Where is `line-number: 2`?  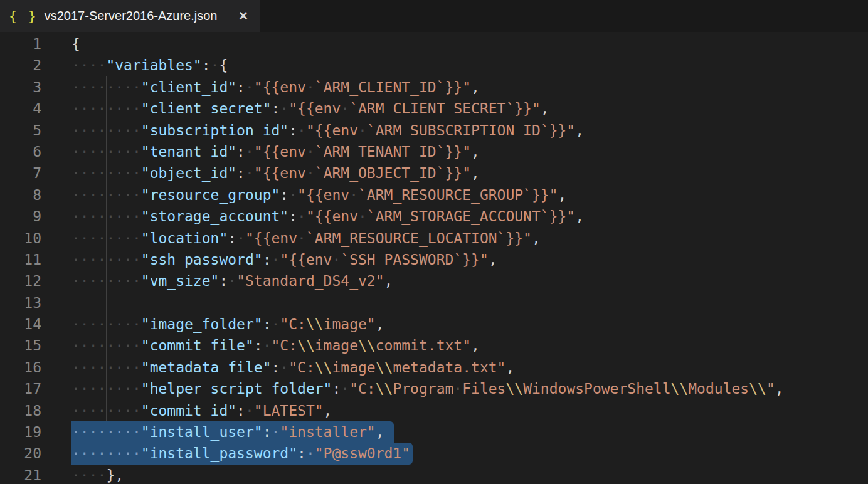
line-number: 2 is located at coordinates (36, 65).